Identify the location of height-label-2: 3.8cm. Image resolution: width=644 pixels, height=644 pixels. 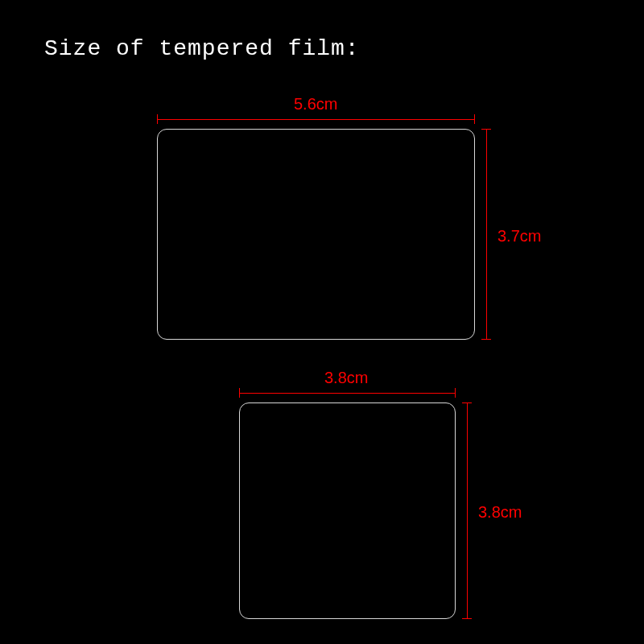
(500, 512).